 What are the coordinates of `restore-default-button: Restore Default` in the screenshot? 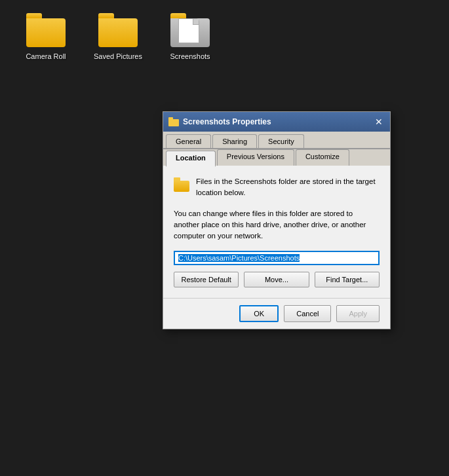 It's located at (206, 280).